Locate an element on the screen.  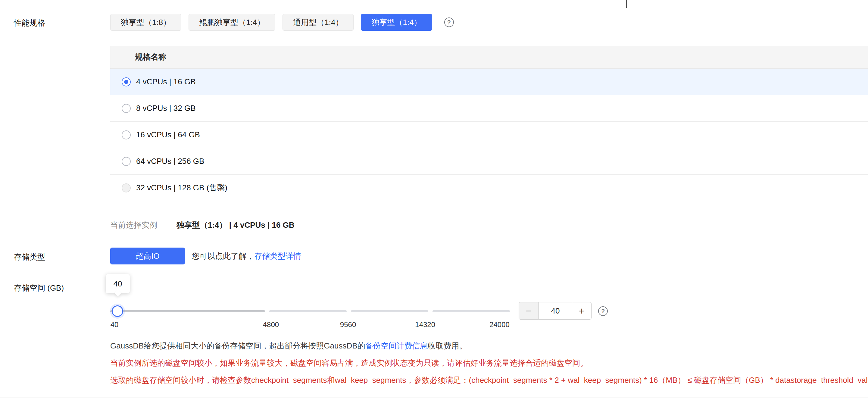
spec-row-8vcpu-32gb: 8 vCPUs | 32 GB is located at coordinates (489, 108).